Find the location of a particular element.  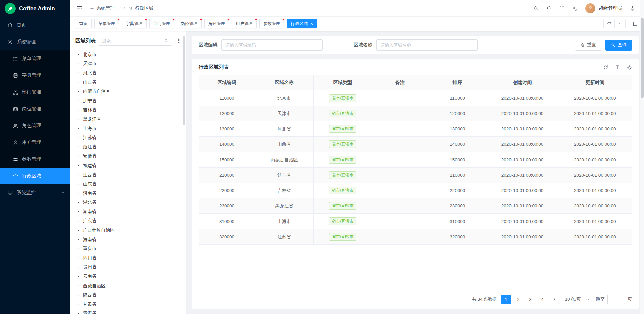

refresh-tabs-button is located at coordinates (609, 24).